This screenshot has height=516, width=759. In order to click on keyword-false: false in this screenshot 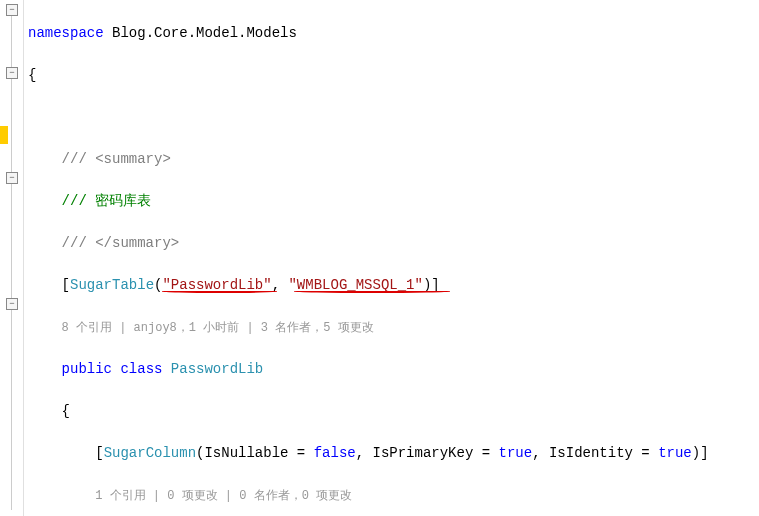, I will do `click(335, 453)`.